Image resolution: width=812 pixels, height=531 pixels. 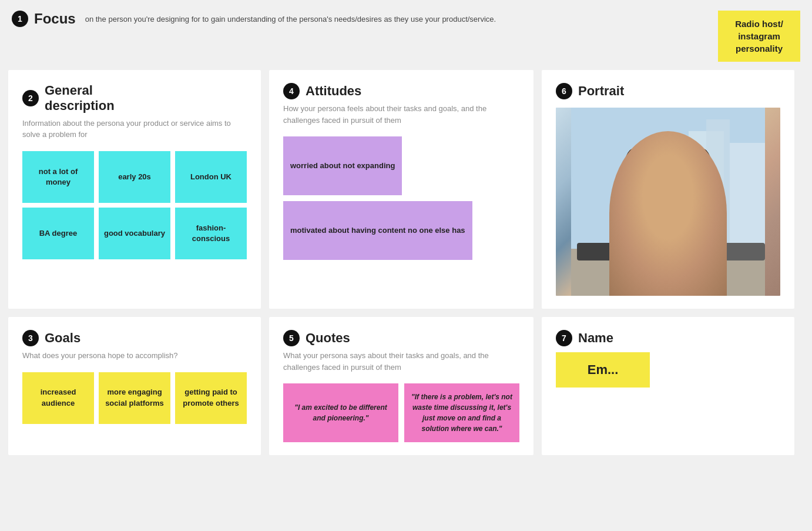 I want to click on portrait-svg, so click(x=668, y=202).